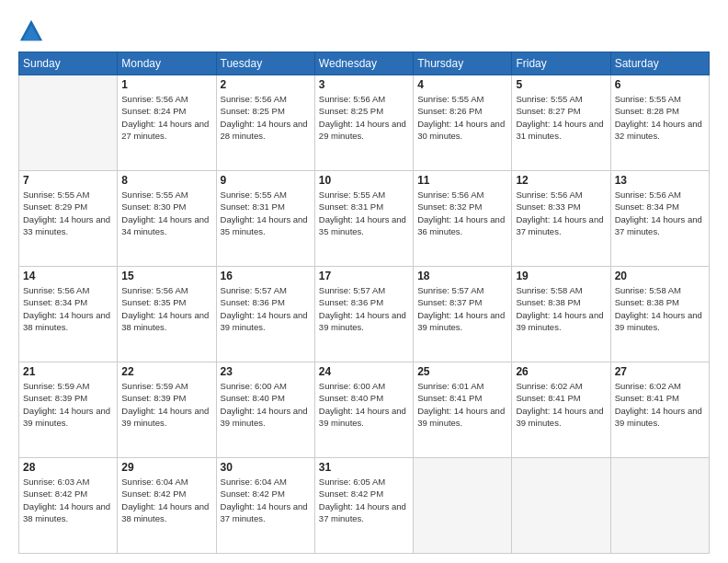  Describe the element at coordinates (660, 85) in the screenshot. I see `day-number: 6` at that location.